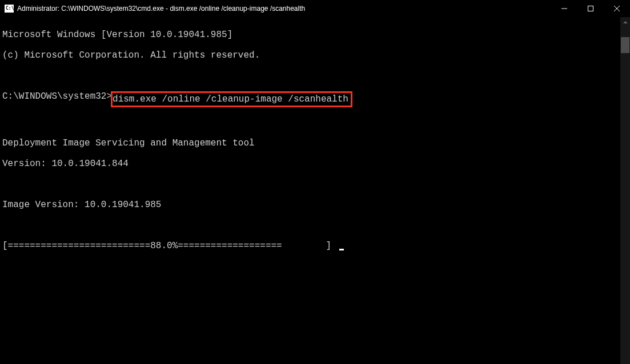 This screenshot has width=630, height=364. Describe the element at coordinates (564, 9) in the screenshot. I see `minimize-button` at that location.